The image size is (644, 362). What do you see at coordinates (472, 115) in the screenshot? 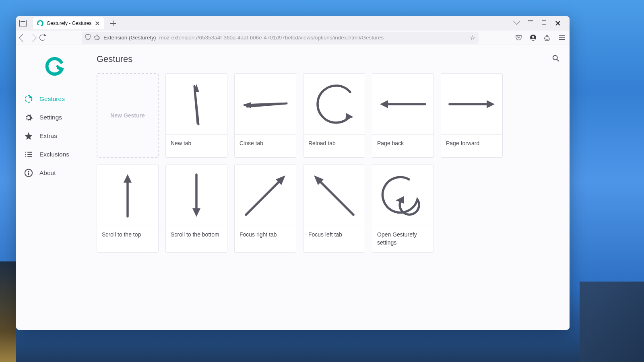
I see `gesture-card-page-forward: Page forward` at bounding box center [472, 115].